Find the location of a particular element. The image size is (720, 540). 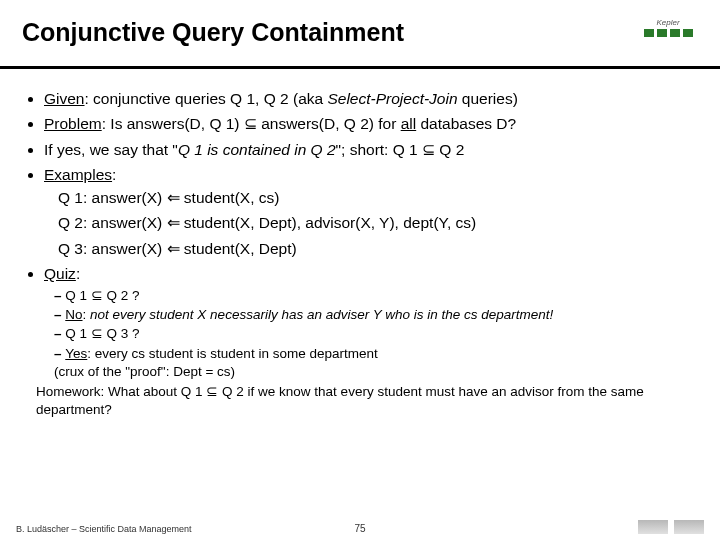

given-label: Given is located at coordinates (64, 98).